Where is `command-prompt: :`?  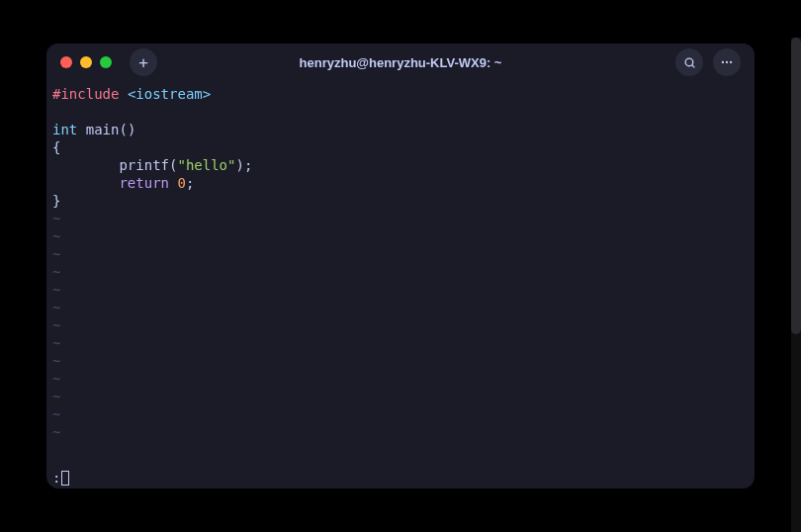 command-prompt: : is located at coordinates (56, 478).